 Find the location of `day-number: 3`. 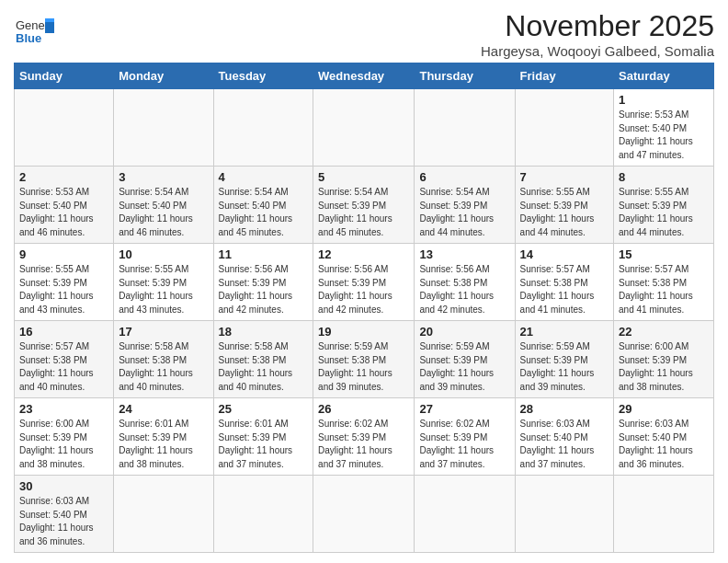

day-number: 3 is located at coordinates (164, 177).